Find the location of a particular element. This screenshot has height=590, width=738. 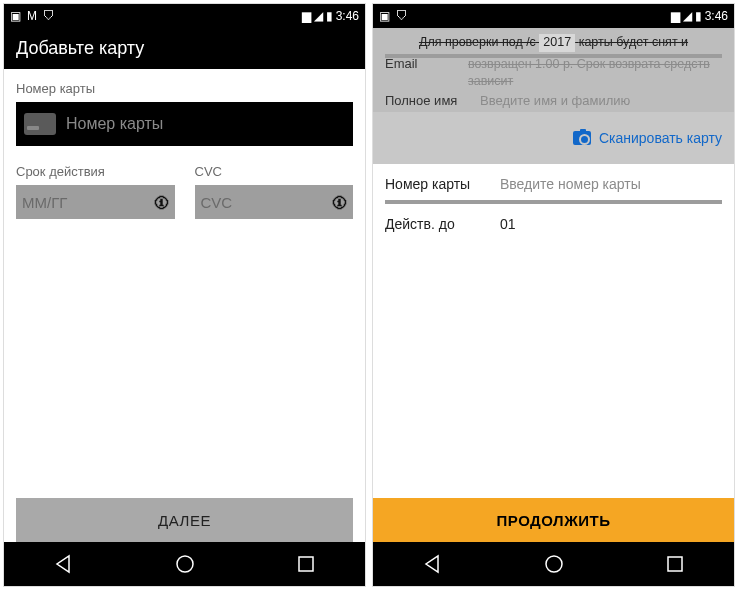

valid-till-row: Действ. до 01 is located at coordinates (554, 222).